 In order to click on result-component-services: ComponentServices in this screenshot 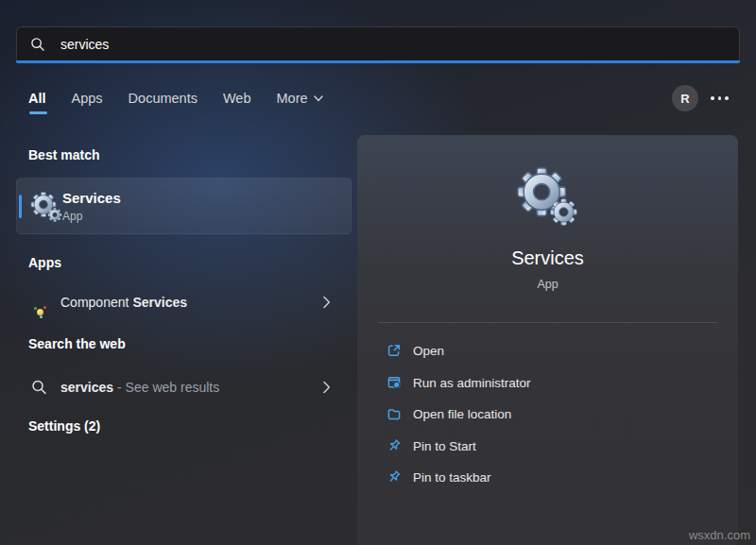, I will do `click(183, 302)`.